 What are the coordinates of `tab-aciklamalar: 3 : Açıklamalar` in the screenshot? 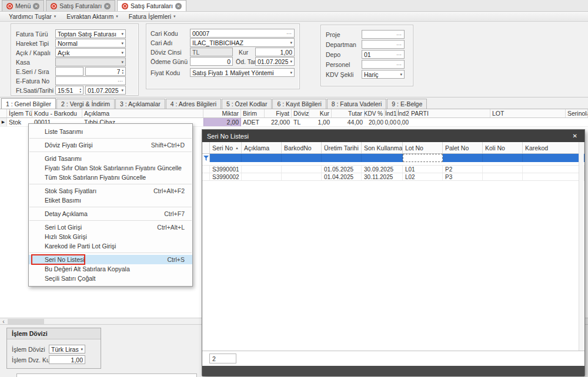 It's located at (140, 103).